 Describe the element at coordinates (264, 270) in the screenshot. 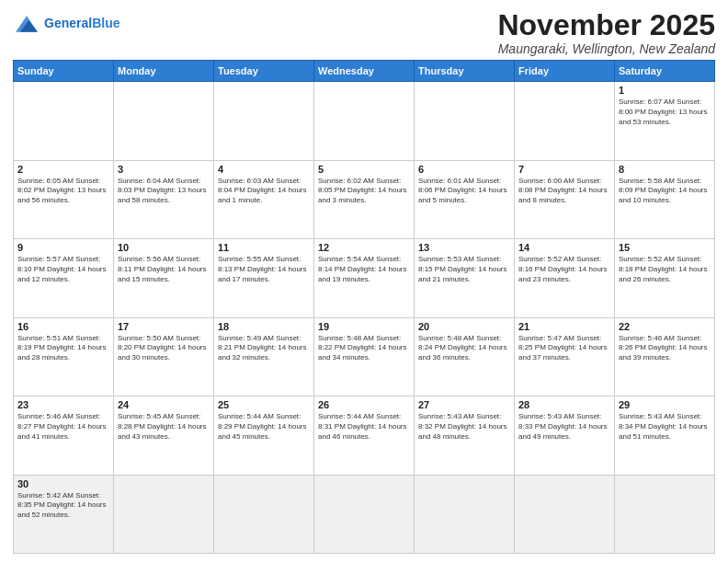

I see `day-info: Sunrise: 5:55 AM Sunset: 8:13 PM Dayligh…` at that location.